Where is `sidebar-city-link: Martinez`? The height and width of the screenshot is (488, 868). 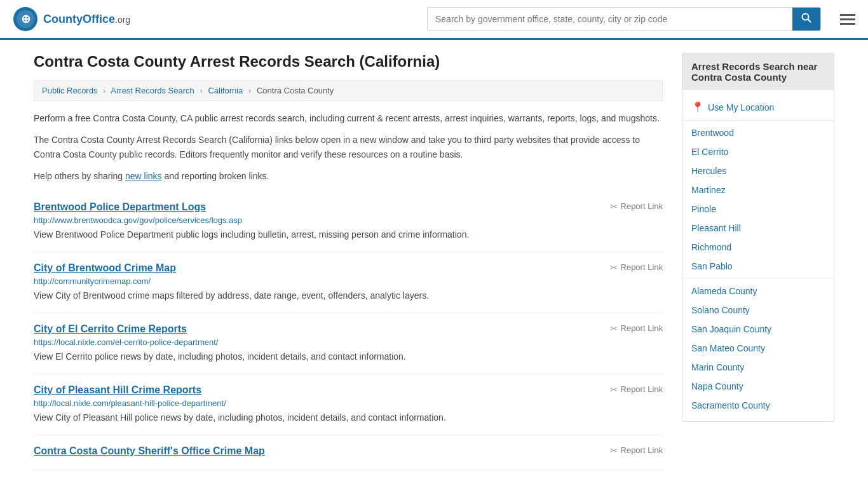
sidebar-city-link: Martinez is located at coordinates (758, 190).